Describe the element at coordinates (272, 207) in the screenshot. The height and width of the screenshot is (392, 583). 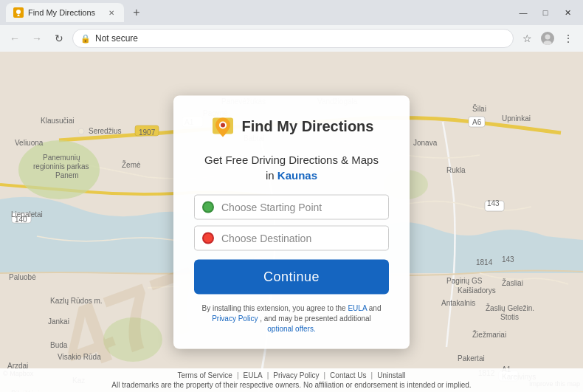
I see `starting-point-placeholder: Choose Starting Point` at that location.